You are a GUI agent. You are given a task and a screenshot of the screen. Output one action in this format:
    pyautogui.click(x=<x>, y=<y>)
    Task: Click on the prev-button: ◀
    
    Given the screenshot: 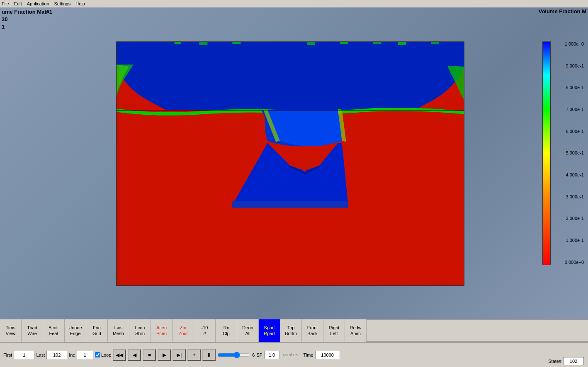 What is the action you would take?
    pyautogui.click(x=134, y=355)
    